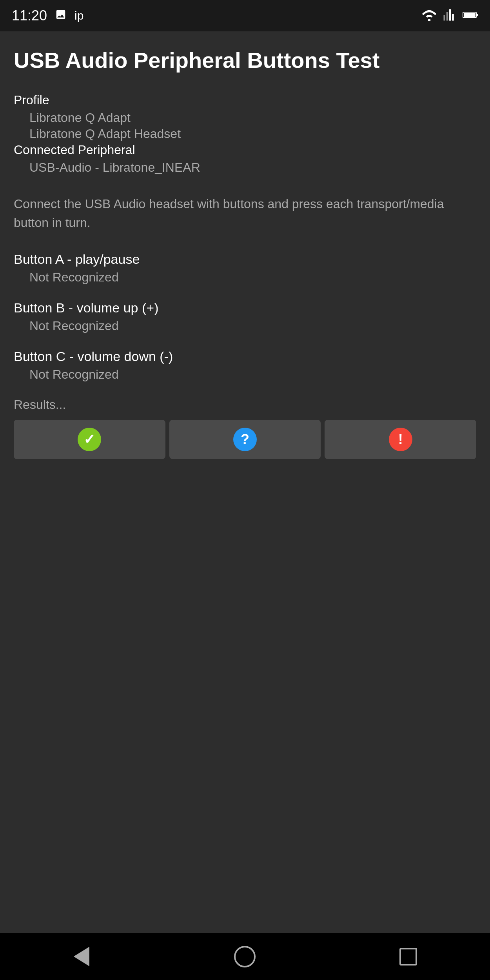 The height and width of the screenshot is (980, 490). Describe the element at coordinates (253, 168) in the screenshot. I see `connected-device: USB-Audio - Libratone_INEAR` at that location.